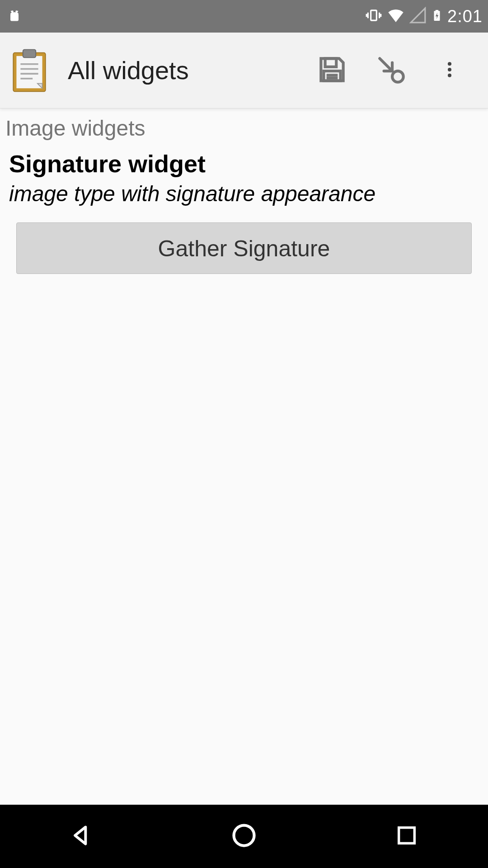 This screenshot has width=488, height=868. I want to click on recent-icon, so click(407, 836).